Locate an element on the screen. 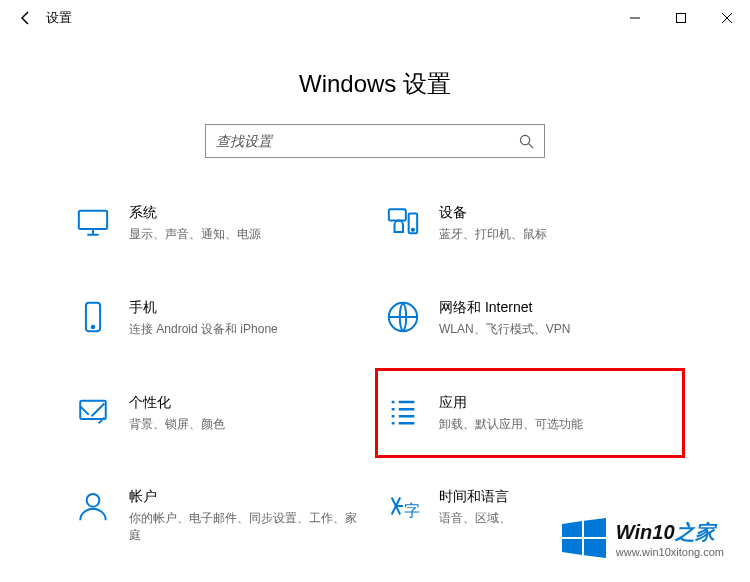 The width and height of the screenshot is (750, 582). search-box is located at coordinates (375, 141).